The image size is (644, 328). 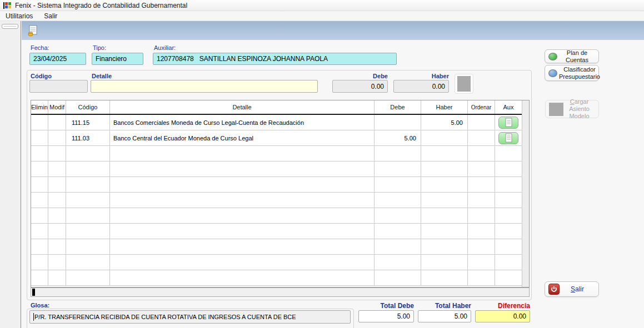 I want to click on journal-entry-toolbar-button, so click(x=33, y=31).